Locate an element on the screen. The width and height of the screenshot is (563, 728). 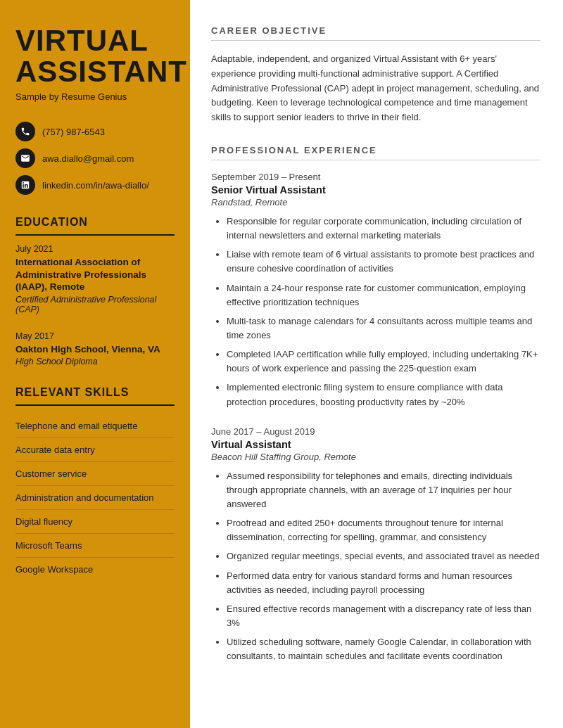
bullet-1-0: Assumed responsibility for telephones an… is located at coordinates (384, 490).